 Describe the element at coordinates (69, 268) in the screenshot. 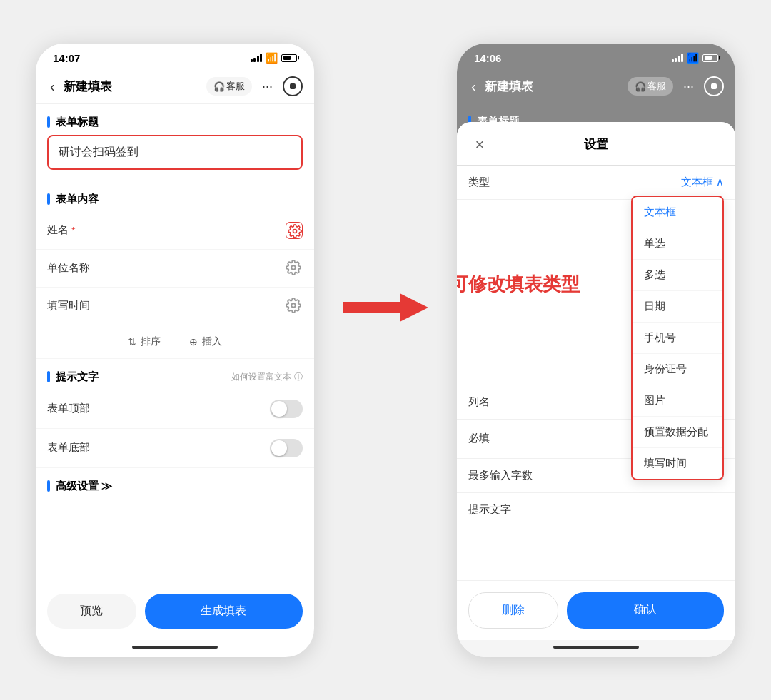

I see `field-label-unit: 单位名称` at that location.